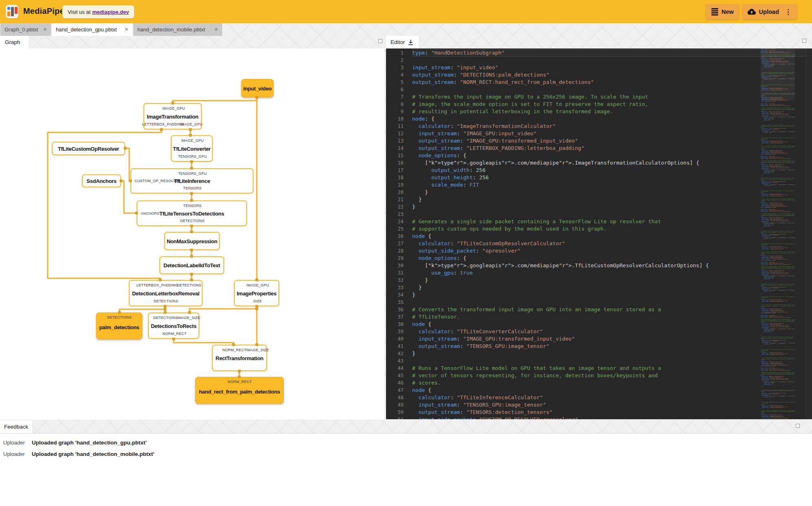 Image resolution: width=812 pixels, height=506 pixels. What do you see at coordinates (599, 222) in the screenshot?
I see `code-line-24: 24# Generates a single side packet conta…` at bounding box center [599, 222].